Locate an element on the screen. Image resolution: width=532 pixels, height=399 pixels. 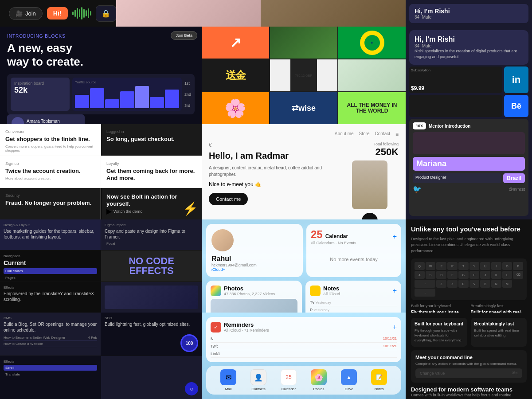
lock-icon: 🔒 is located at coordinates (106, 13).